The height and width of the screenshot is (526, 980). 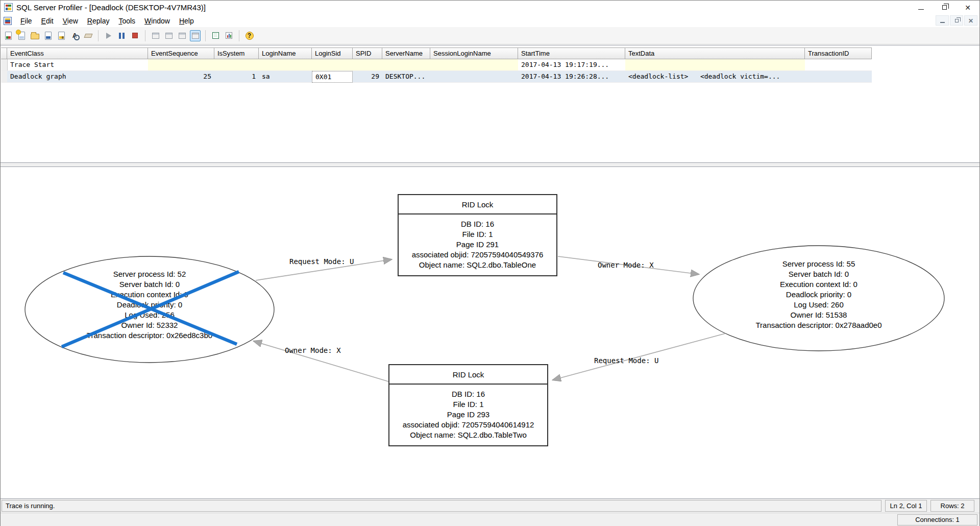 I want to click on stop-trace-icon, so click(x=135, y=36).